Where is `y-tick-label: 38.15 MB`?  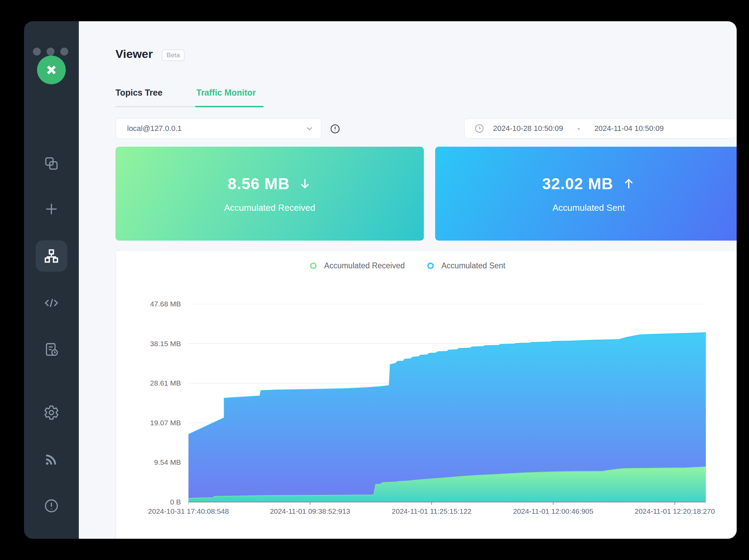
y-tick-label: 38.15 MB is located at coordinates (155, 344).